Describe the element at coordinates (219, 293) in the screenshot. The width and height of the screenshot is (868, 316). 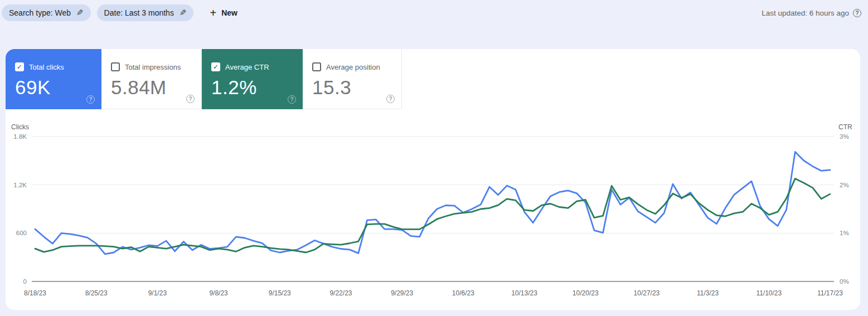
I see `x-axis-date-label: 9/8/23` at that location.